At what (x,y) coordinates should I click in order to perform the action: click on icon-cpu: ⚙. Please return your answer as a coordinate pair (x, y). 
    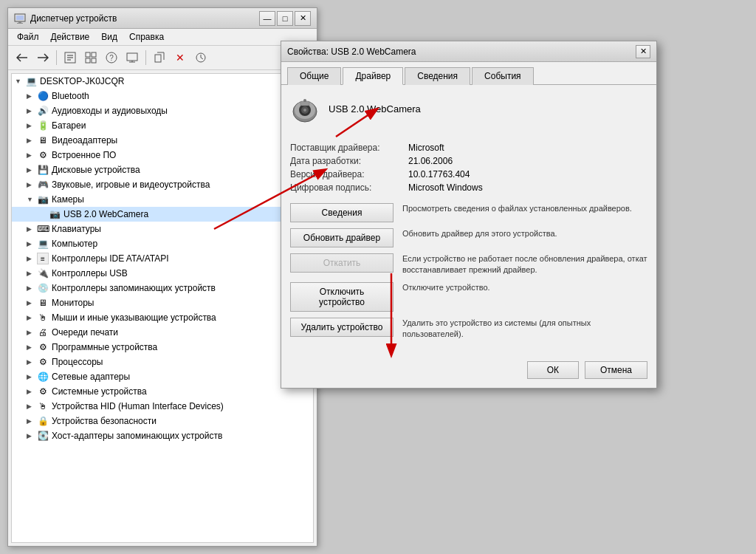
    Looking at the image, I should click on (43, 362).